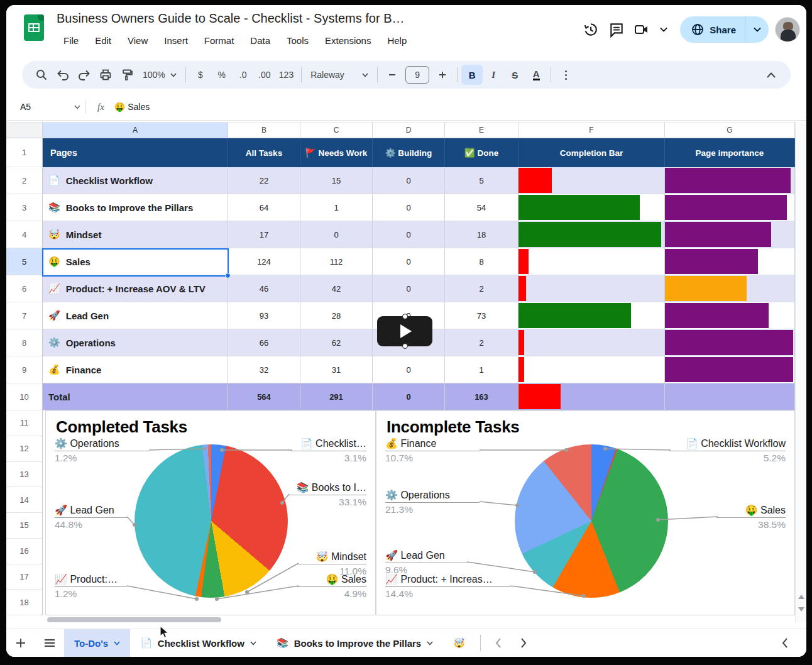 The image size is (812, 665). What do you see at coordinates (348, 40) in the screenshot?
I see `menu-extensions: Extensions` at bounding box center [348, 40].